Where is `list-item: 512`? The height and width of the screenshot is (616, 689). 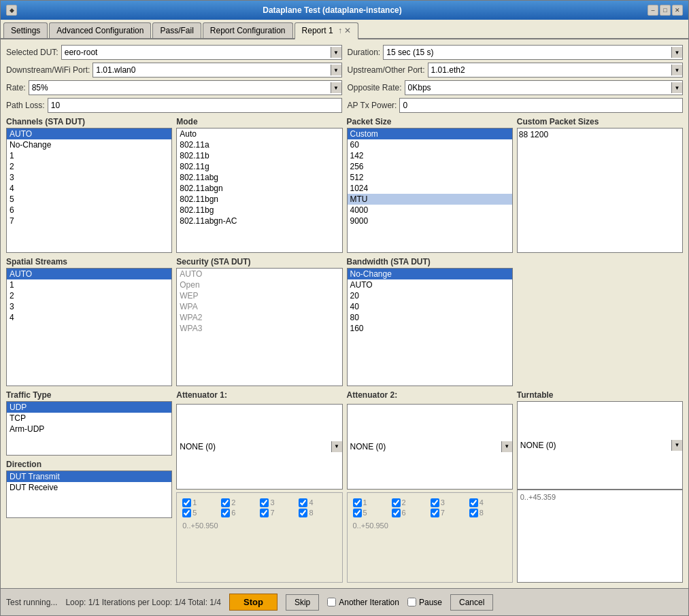
list-item: 512 is located at coordinates (430, 177).